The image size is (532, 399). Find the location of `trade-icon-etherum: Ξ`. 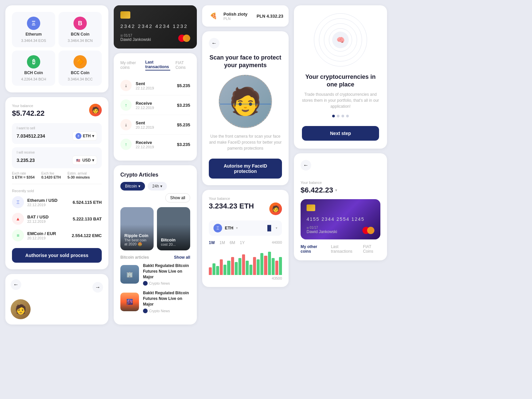

trade-icon-etherum: Ξ is located at coordinates (18, 202).